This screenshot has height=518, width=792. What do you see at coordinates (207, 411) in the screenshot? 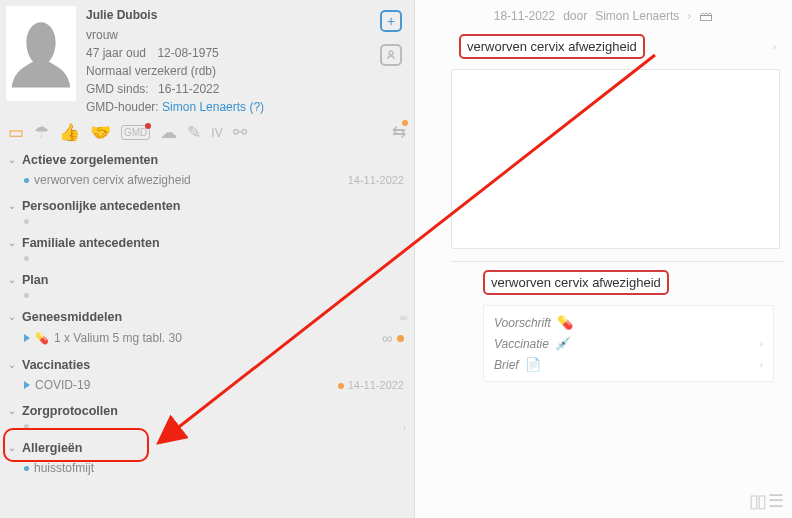
I see `section-protocols-header: ⌄ Zorgprotocollen` at bounding box center [207, 411].